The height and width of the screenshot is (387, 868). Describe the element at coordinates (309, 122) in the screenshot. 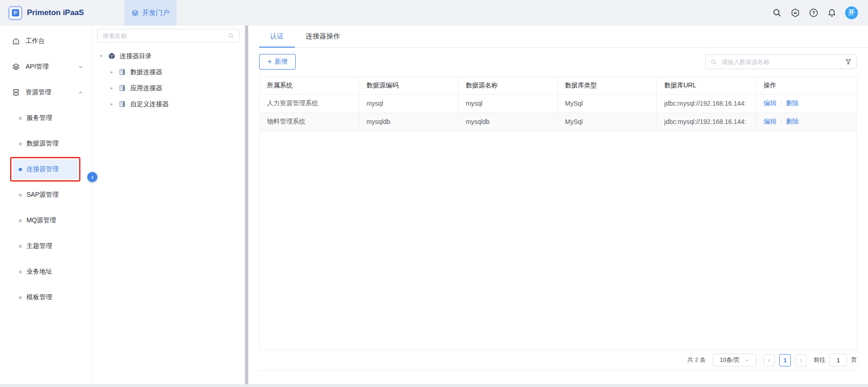

I see `cell-system: 物料管理系统` at that location.